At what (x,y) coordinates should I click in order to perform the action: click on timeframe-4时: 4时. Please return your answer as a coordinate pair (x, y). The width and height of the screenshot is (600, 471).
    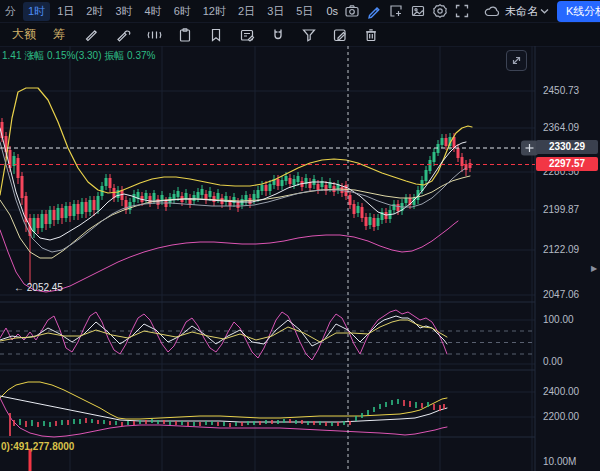
    Looking at the image, I should click on (154, 12).